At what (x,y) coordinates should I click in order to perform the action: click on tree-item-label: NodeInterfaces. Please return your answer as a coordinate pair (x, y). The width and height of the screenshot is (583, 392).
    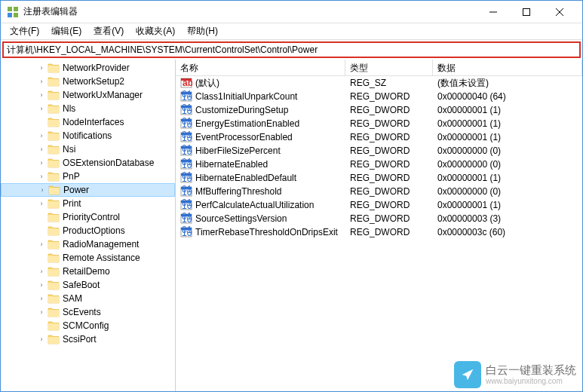
    Looking at the image, I should click on (94, 122).